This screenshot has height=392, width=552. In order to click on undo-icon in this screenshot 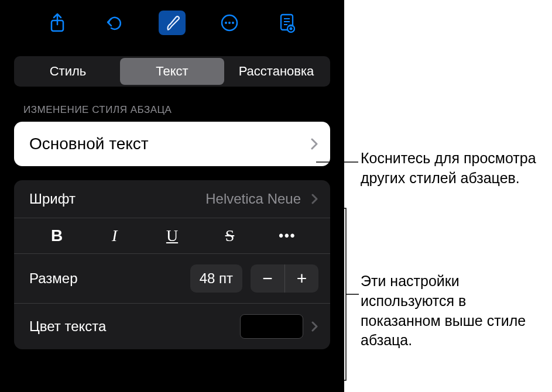, I will do `click(115, 23)`.